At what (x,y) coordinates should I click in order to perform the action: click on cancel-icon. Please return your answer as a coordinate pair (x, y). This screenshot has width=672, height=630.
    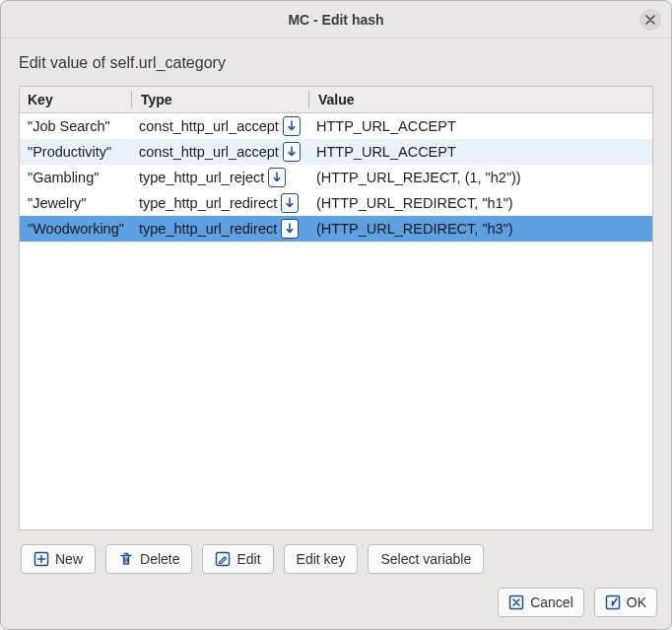
    Looking at the image, I should click on (516, 602).